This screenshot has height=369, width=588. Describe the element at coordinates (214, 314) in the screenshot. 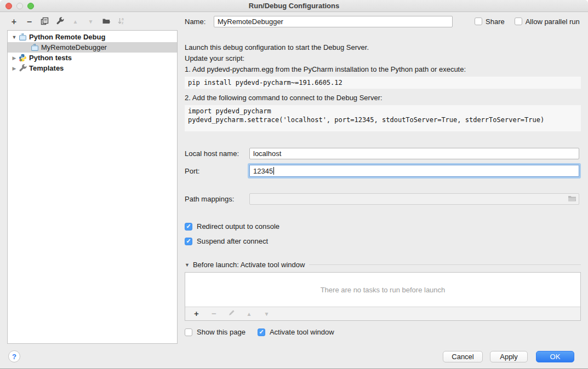

I see `remove-task-button: −` at that location.